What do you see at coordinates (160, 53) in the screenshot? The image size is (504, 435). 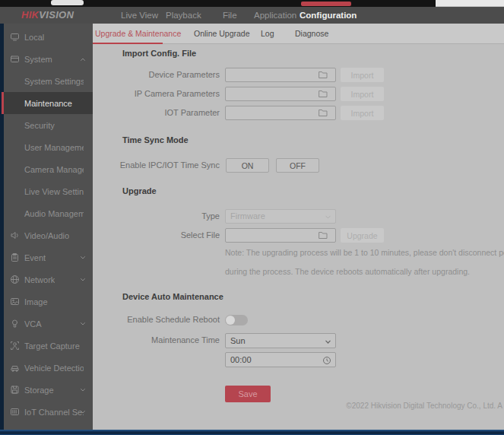 I see `section-title-import-config: Import Config. File` at bounding box center [160, 53].